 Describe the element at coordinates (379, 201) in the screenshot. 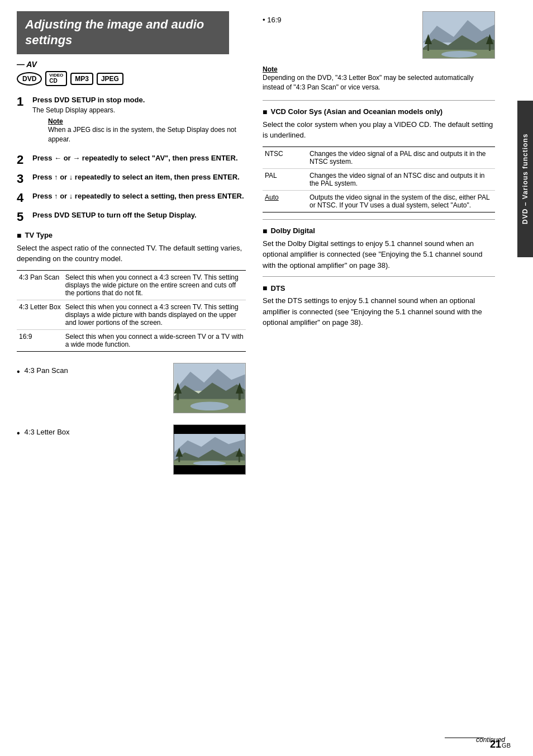

I see `table-row: Auto Outputs the video signal in the sys…` at that location.